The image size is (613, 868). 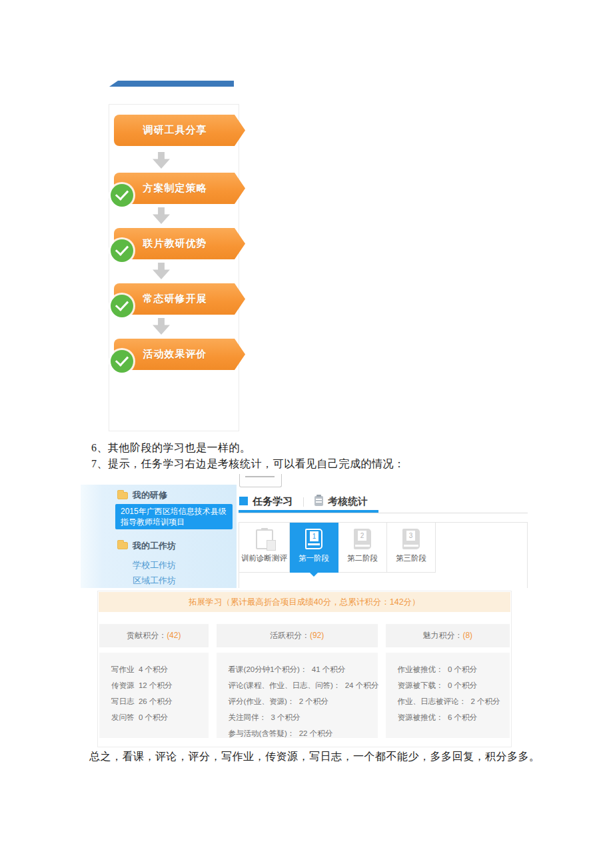 What do you see at coordinates (297, 681) in the screenshot?
I see `column-activity: 活跃积分：(92) 看课(20分钟1个积分)： 41 个积分 评论(课程、作业、…` at bounding box center [297, 681].